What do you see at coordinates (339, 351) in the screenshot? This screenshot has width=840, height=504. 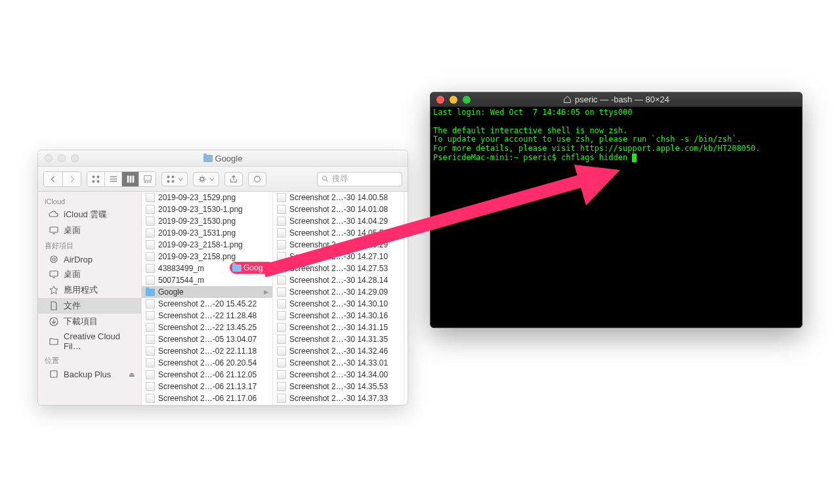 I see `file-row: Screenshot 2…-30 14.32.46` at bounding box center [339, 351].